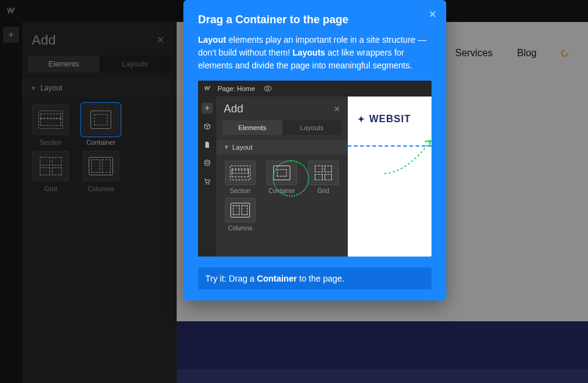 This screenshot has height=383, width=588. I want to click on mini-canvas: ✦ WEBSIT, so click(390, 177).